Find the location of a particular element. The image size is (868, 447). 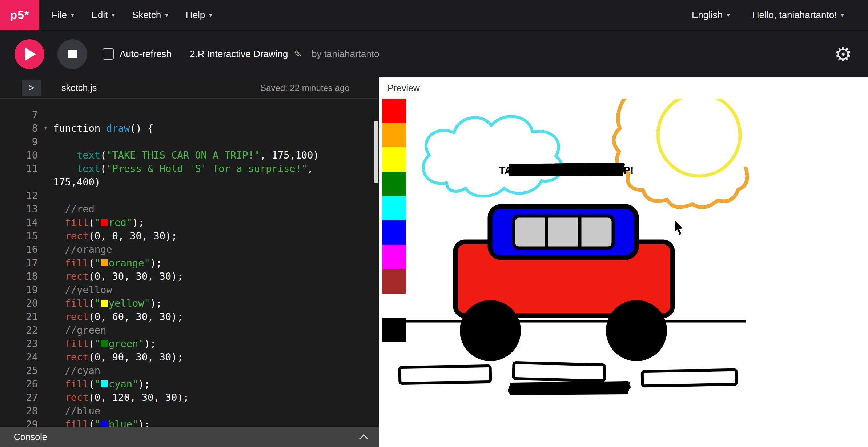

code-line: 29 fill("blue"); is located at coordinates (190, 422).